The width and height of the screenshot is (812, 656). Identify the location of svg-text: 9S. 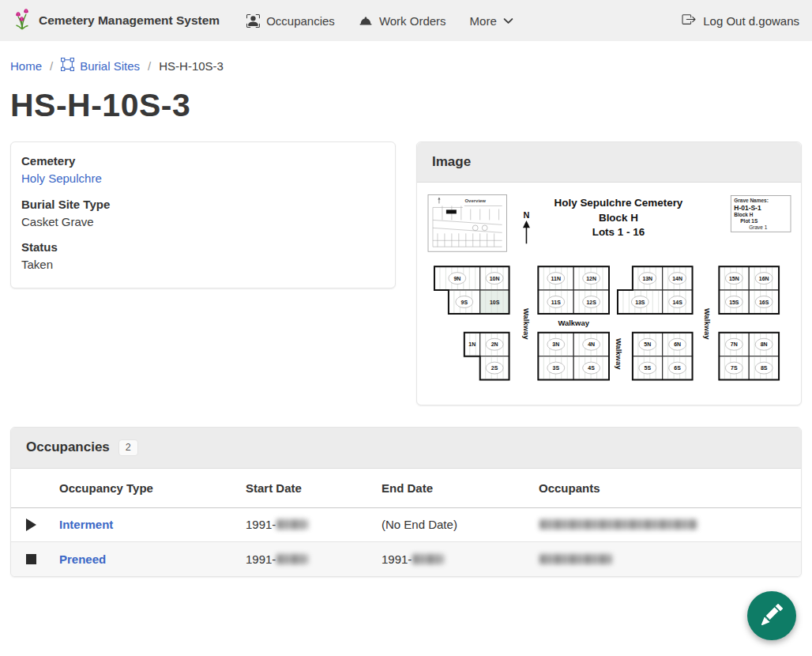
(464, 302).